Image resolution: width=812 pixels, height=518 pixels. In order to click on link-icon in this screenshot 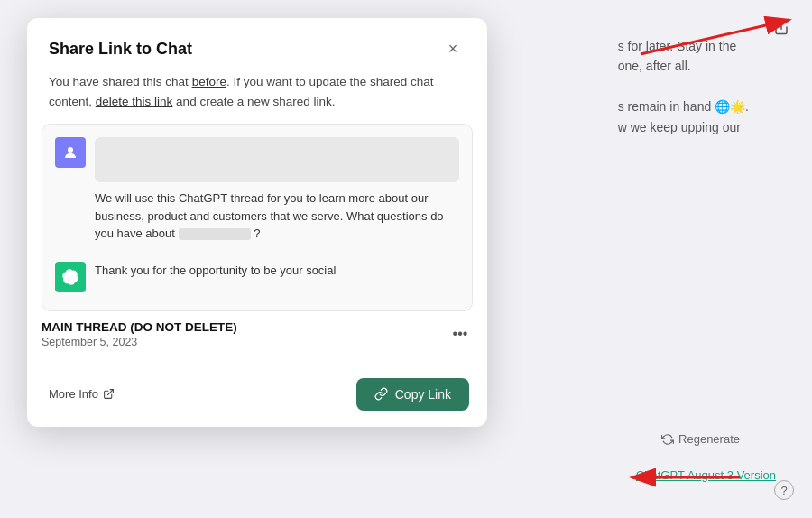, I will do `click(381, 393)`.